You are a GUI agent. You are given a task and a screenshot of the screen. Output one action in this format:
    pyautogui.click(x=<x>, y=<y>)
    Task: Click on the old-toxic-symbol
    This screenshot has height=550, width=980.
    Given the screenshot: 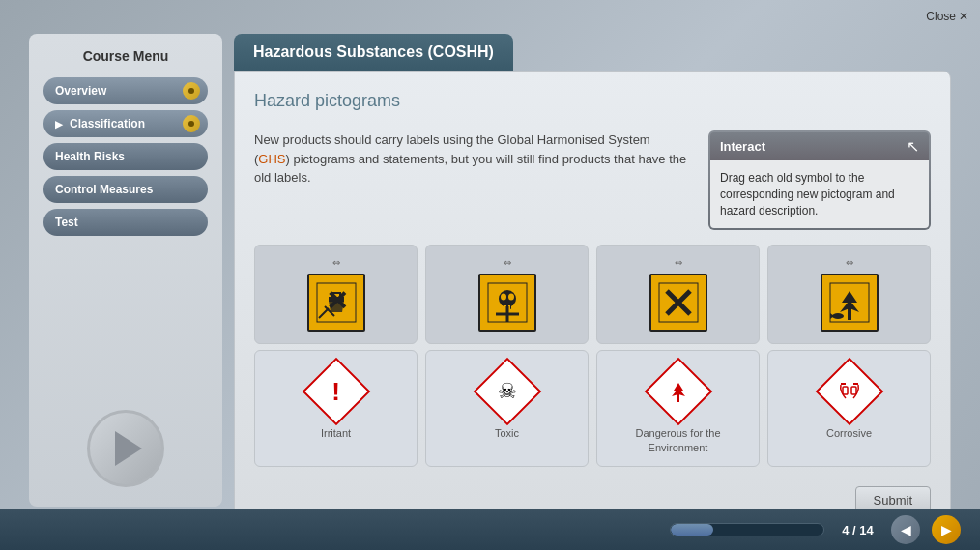 What is the action you would take?
    pyautogui.click(x=507, y=303)
    